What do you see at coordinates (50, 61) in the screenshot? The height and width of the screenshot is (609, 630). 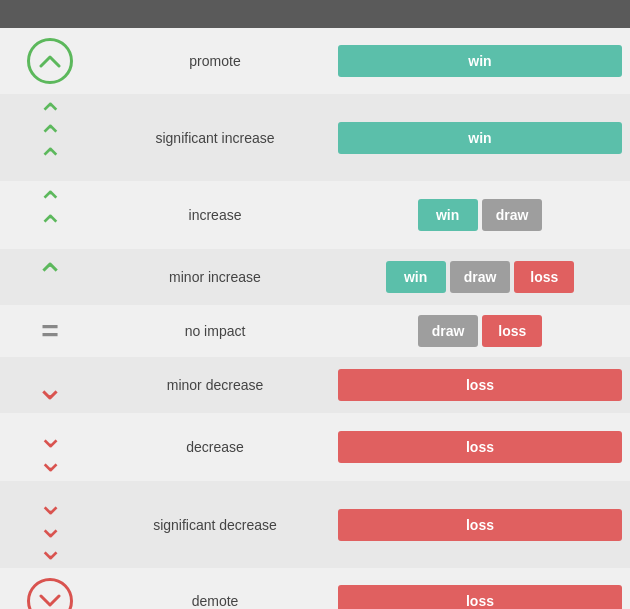 I see `promote-icon` at bounding box center [50, 61].